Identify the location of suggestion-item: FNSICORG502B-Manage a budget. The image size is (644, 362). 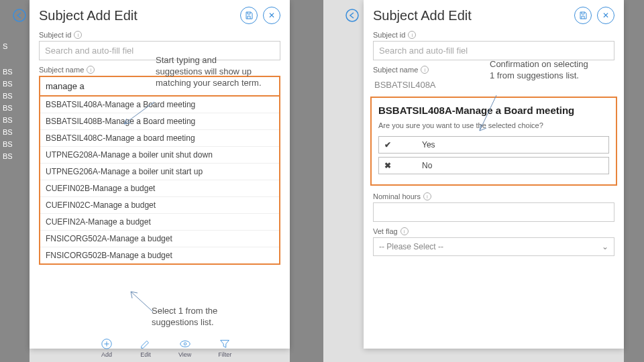
(160, 255).